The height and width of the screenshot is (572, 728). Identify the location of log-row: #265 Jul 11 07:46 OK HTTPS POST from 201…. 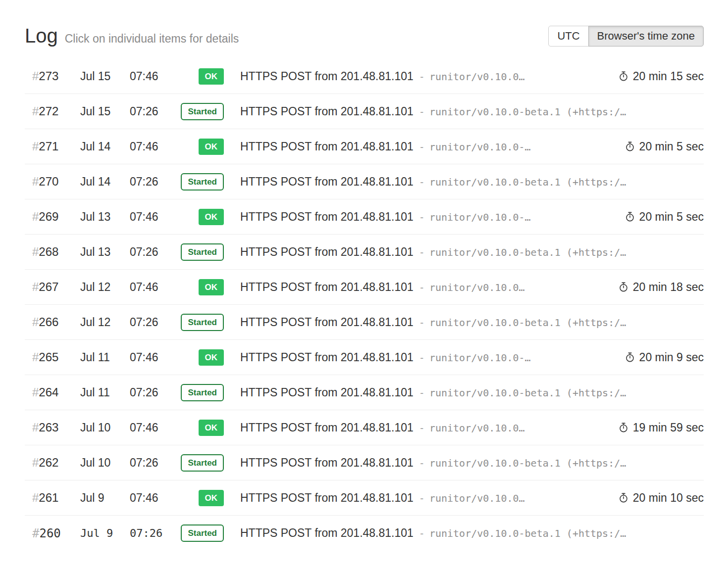
(364, 357).